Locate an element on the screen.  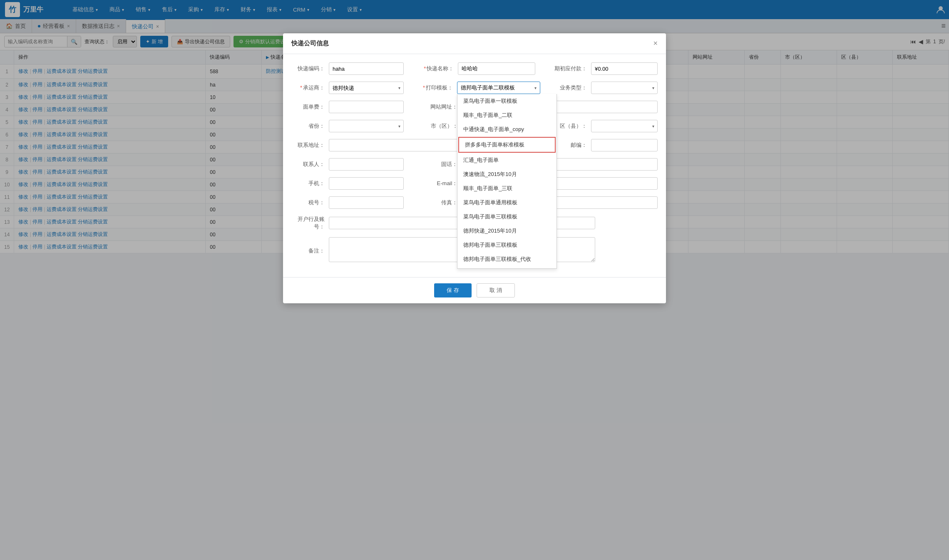
name-label: *快递名称： is located at coordinates (437, 69).